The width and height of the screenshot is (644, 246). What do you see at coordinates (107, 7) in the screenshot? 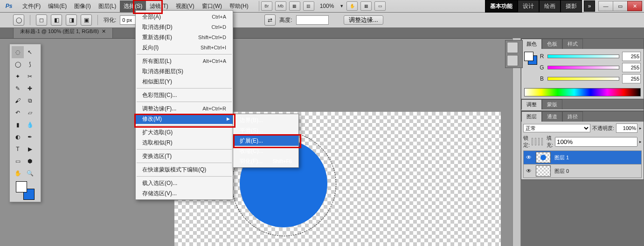
I see `menu-3: 图层(L)` at bounding box center [107, 7].